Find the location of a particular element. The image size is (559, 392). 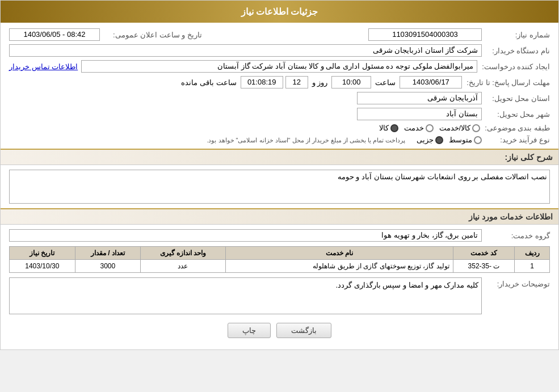

deadline-date: 1403/06/17 is located at coordinates (431, 82).